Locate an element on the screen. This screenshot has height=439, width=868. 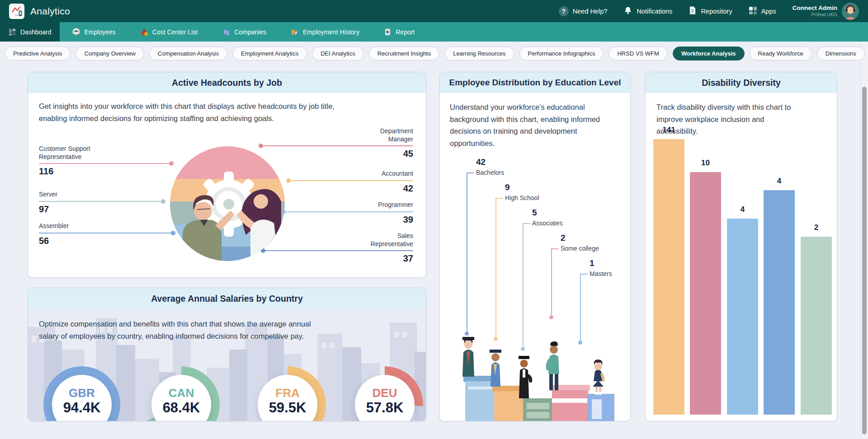
education-value: 42 is located at coordinates (481, 162).